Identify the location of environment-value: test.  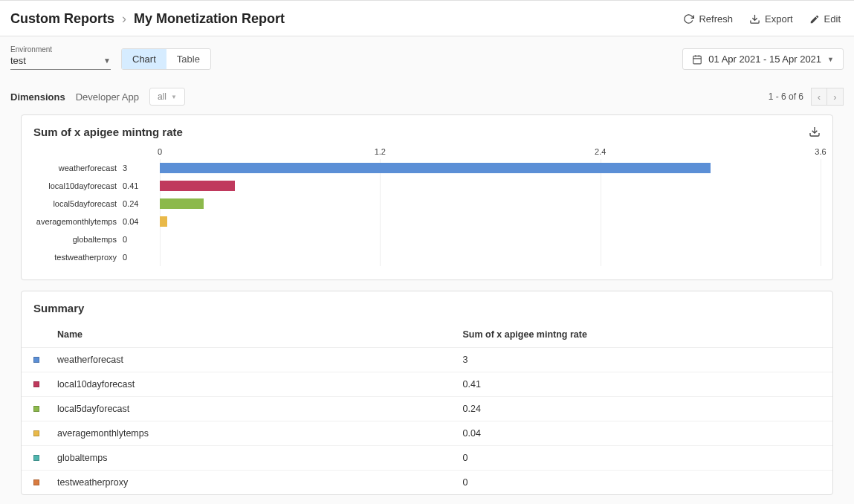
(18, 61).